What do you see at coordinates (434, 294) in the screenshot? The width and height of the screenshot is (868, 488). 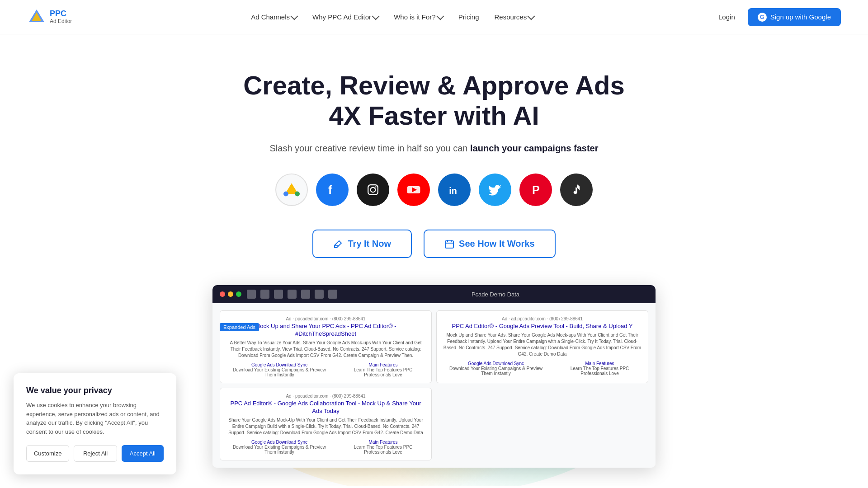 I see `demo-titlebar: Pcade Demo Data` at bounding box center [434, 294].